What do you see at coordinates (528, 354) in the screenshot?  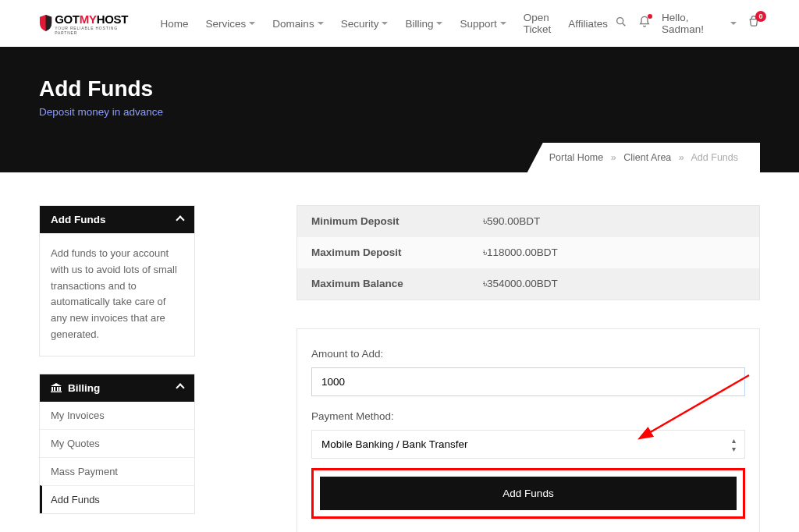 I see `amount-label: Amount to Add:` at bounding box center [528, 354].